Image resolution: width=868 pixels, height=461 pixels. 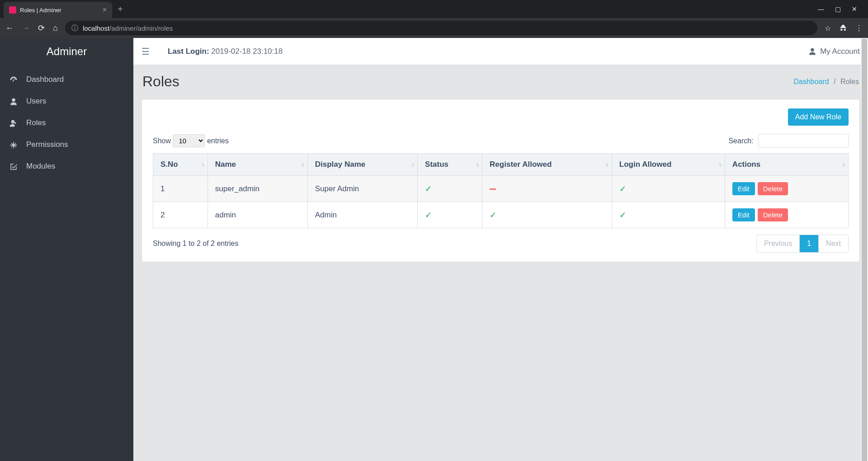 What do you see at coordinates (258, 165) in the screenshot?
I see `col-name: Name↑↓` at bounding box center [258, 165].